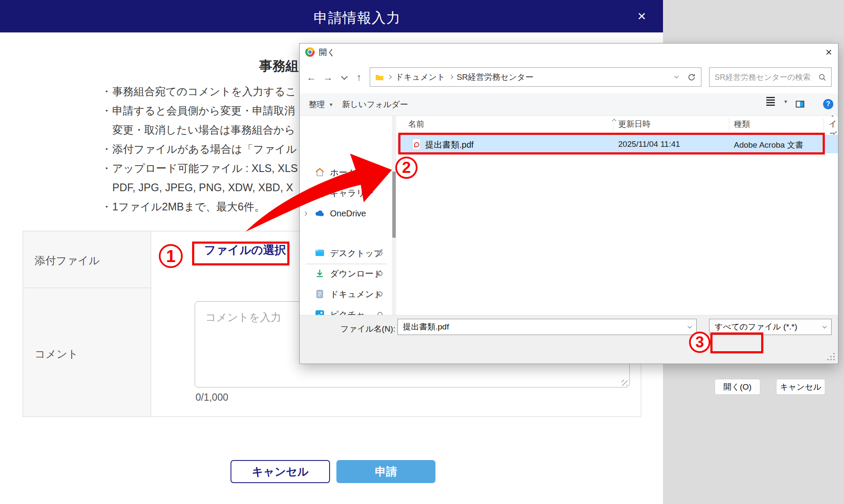 The image size is (844, 504). I want to click on search-placeholder: SR経営労務センターの検索, so click(767, 77).